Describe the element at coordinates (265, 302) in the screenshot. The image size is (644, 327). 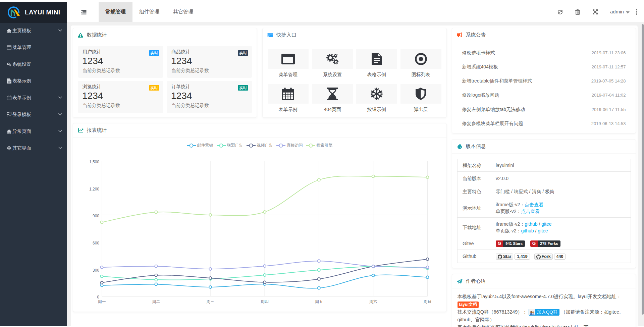
I see `svg-text: 周四` at that location.